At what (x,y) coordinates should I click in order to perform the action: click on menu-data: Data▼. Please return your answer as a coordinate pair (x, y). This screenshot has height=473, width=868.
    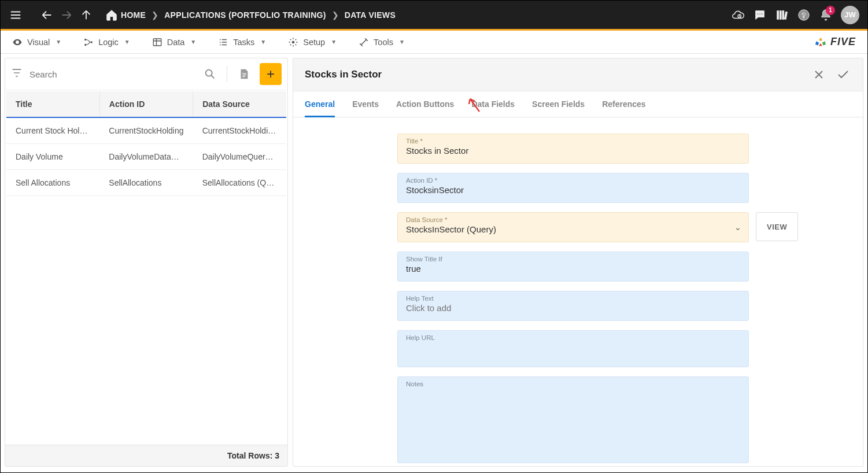
    Looking at the image, I should click on (175, 42).